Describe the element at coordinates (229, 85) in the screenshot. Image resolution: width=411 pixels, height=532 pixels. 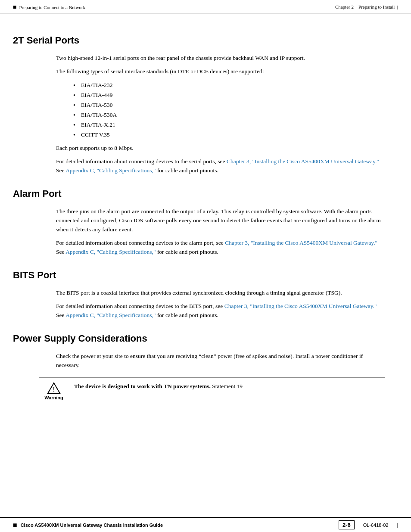
I see `bullet-item: EIA/TIA-232` at that location.